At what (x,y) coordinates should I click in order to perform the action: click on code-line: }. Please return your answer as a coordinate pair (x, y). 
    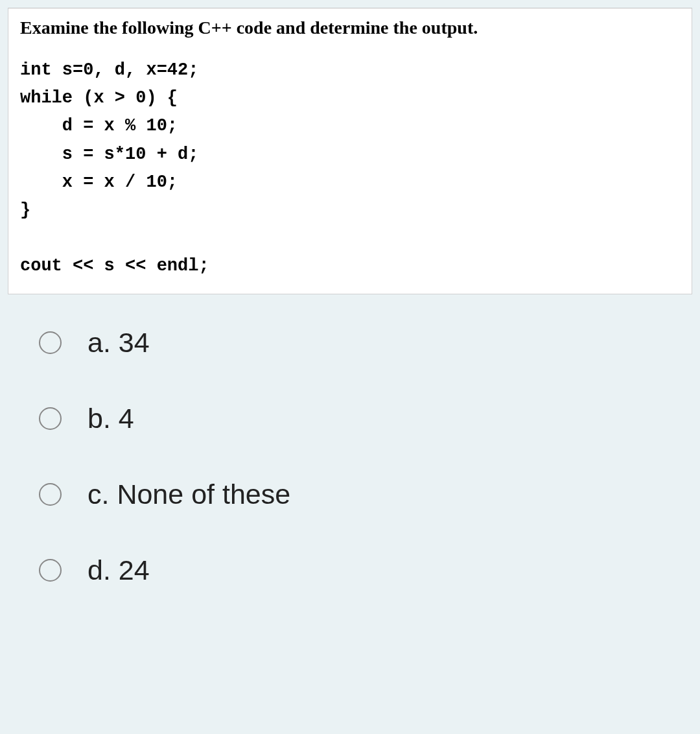
    Looking at the image, I should click on (25, 210).